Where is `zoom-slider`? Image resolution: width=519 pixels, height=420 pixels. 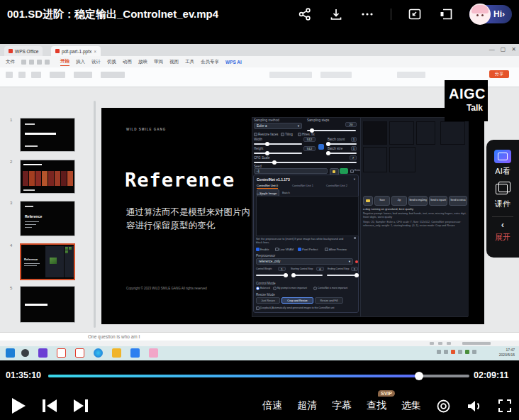
zoom-slider is located at coordinates (476, 343).